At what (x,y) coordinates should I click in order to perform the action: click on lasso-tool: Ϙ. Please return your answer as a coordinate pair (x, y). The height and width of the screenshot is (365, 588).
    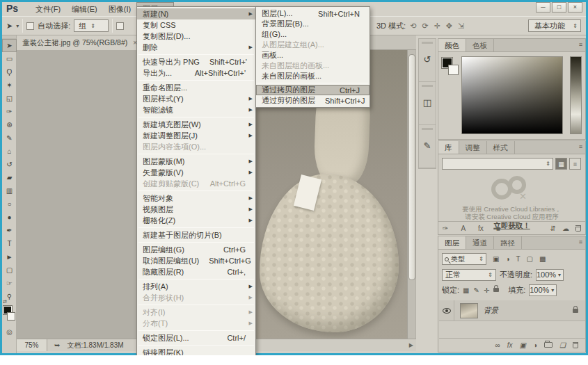
    Looking at the image, I should click on (10, 72).